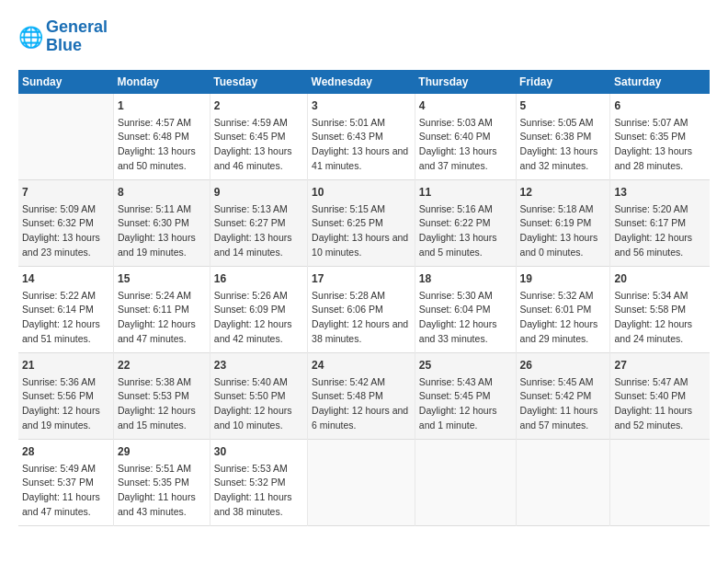 This screenshot has height=563, width=728. Describe the element at coordinates (563, 246) in the screenshot. I see `day-daylight: Daylight: 13 hours and 0 minutes.` at that location.